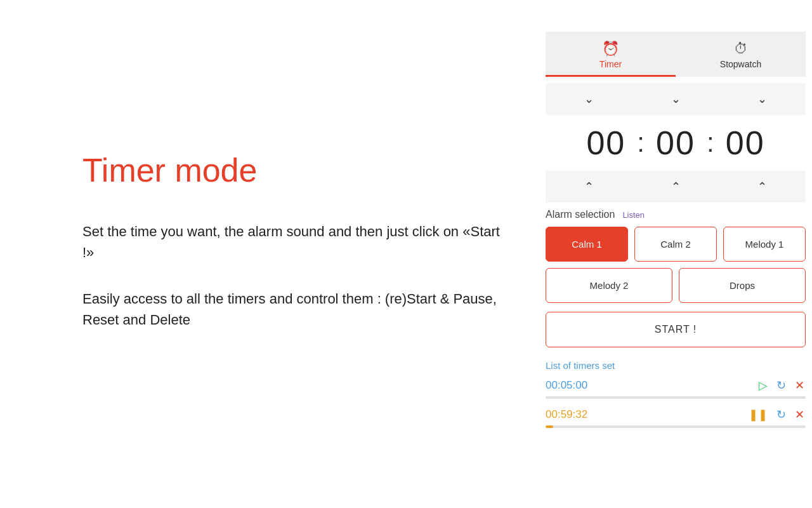  Describe the element at coordinates (742, 286) in the screenshot. I see `alarm-drops: Drops` at that location.